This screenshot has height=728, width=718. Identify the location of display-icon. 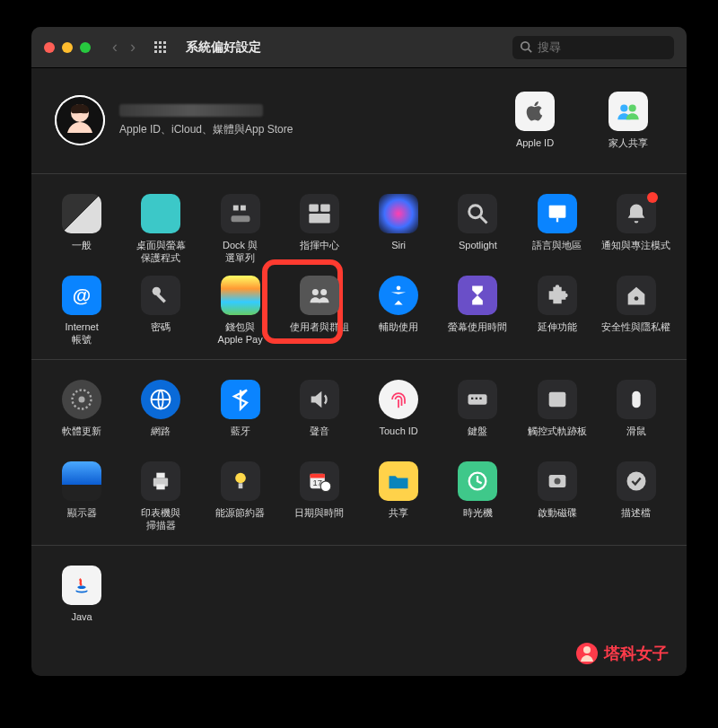
(82, 481).